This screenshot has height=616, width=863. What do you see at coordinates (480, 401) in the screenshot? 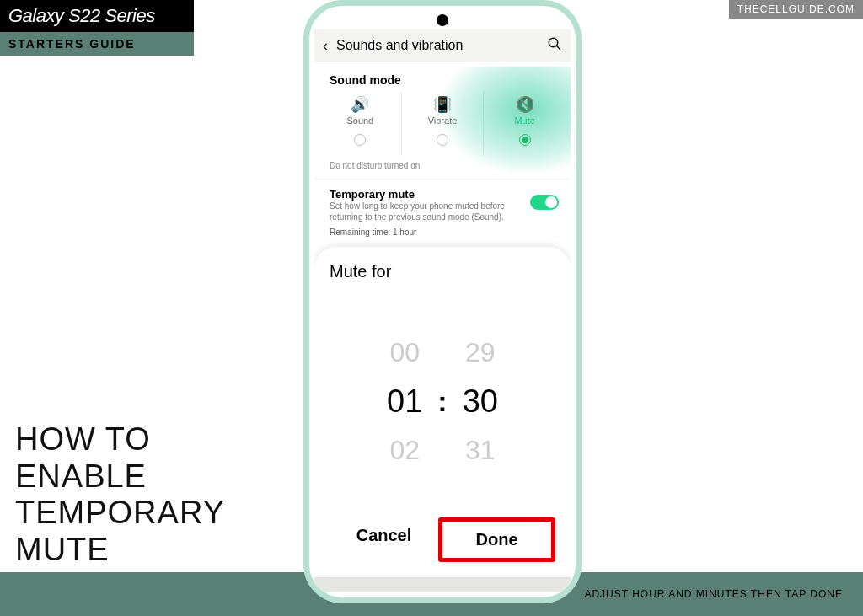
I see `minute-column: 29 30 31` at bounding box center [480, 401].